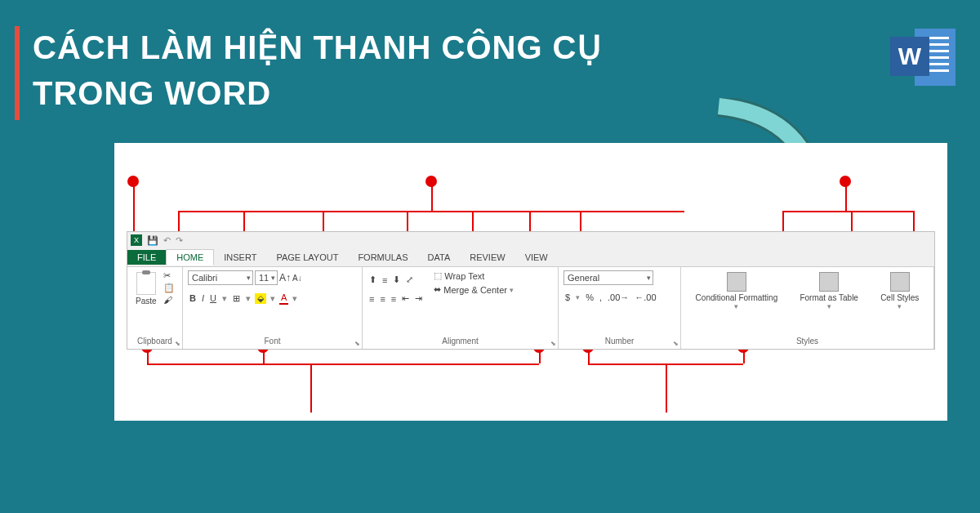 Image resolution: width=980 pixels, height=513 pixels. What do you see at coordinates (737, 302) in the screenshot?
I see `conditional-formatting-button: Conditional Formatting ▾` at bounding box center [737, 302].